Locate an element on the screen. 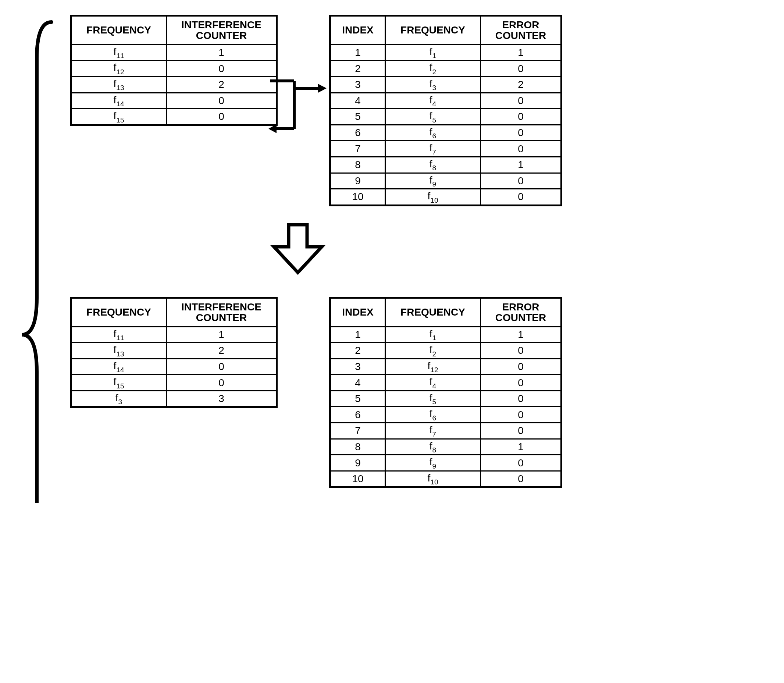 Image resolution: width=784 pixels, height=683 pixels. table-row: f33 is located at coordinates (174, 399).